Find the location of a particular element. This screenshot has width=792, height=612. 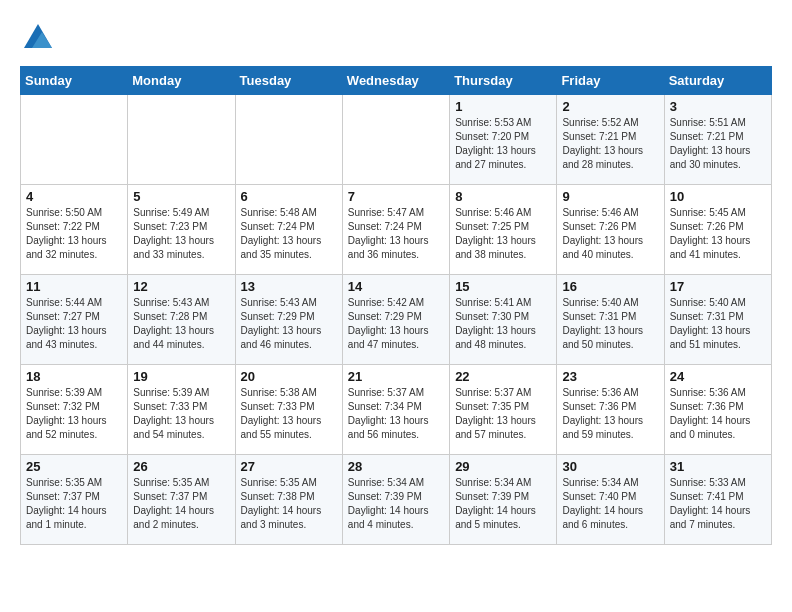

calendar-cell: 1Sunrise: 5:53 AM Sunset: 7:20 PM Daylig… is located at coordinates (504, 140).